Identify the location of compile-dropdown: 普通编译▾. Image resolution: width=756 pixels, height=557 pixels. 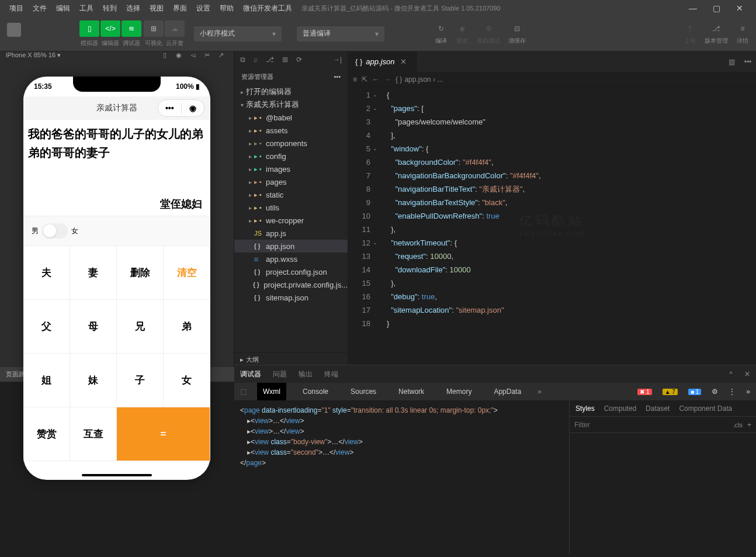
(341, 34).